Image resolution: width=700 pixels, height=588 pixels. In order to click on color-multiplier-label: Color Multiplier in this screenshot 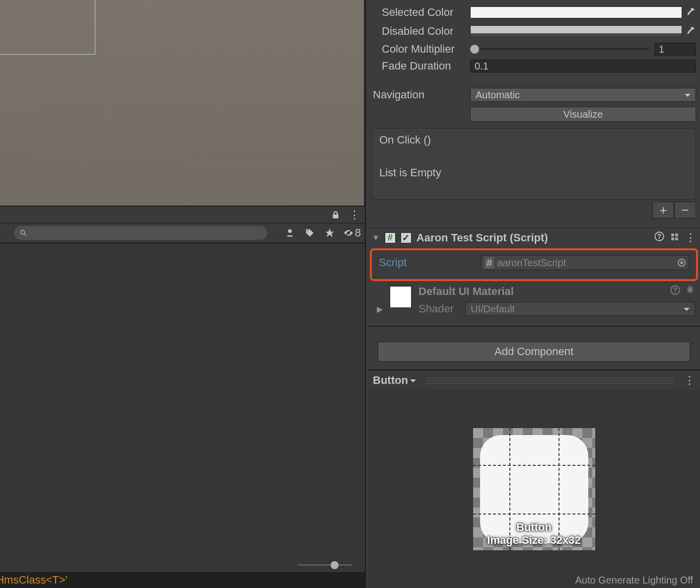, I will do `click(426, 49)`.